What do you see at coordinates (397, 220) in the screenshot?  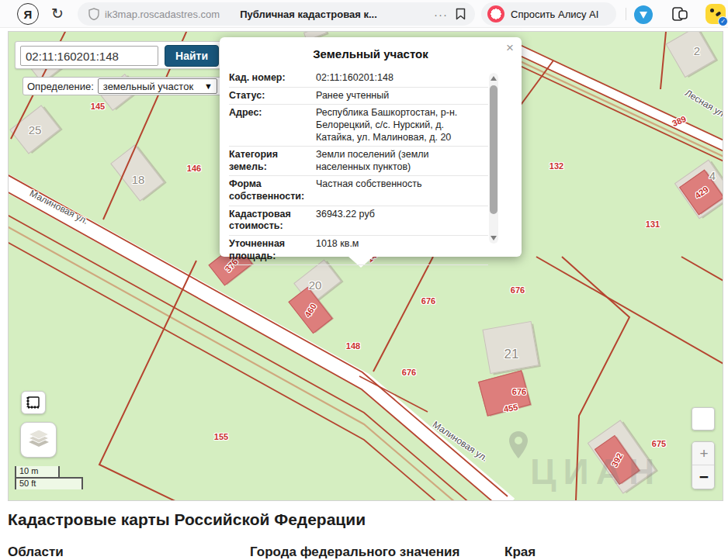 I see `row-value: 36943.22 руб` at bounding box center [397, 220].